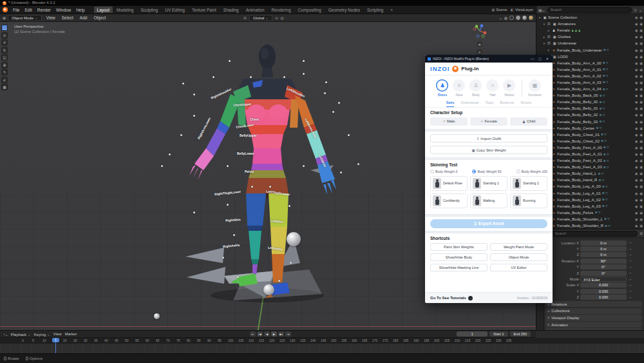 The height and width of the screenshot is (363, 644). I want to click on category-furniture: ▦ Furniture, so click(531, 88).